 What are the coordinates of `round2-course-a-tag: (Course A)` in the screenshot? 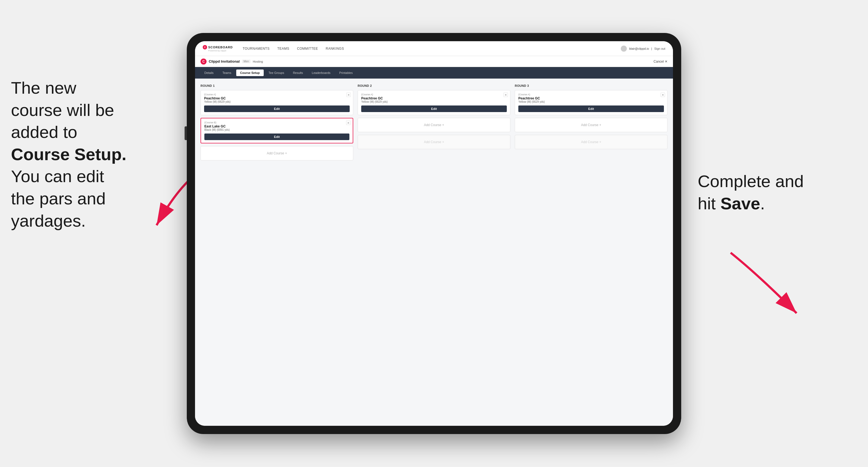 It's located at (434, 94).